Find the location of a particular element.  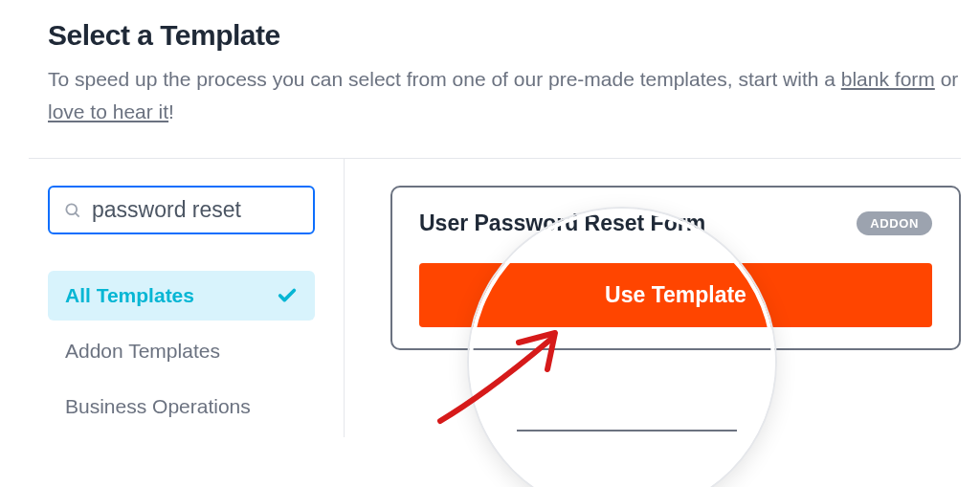

category-label: Business Operations is located at coordinates (158, 407).